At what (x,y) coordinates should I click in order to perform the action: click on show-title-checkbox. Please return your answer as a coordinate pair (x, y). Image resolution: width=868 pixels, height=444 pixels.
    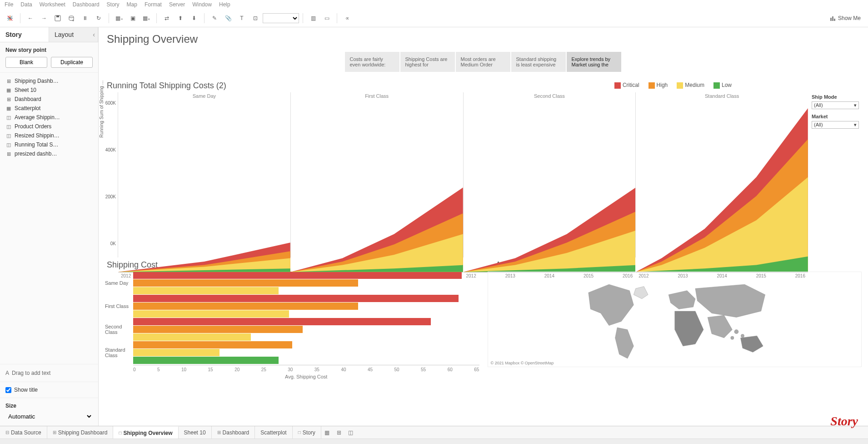
    Looking at the image, I should click on (8, 390).